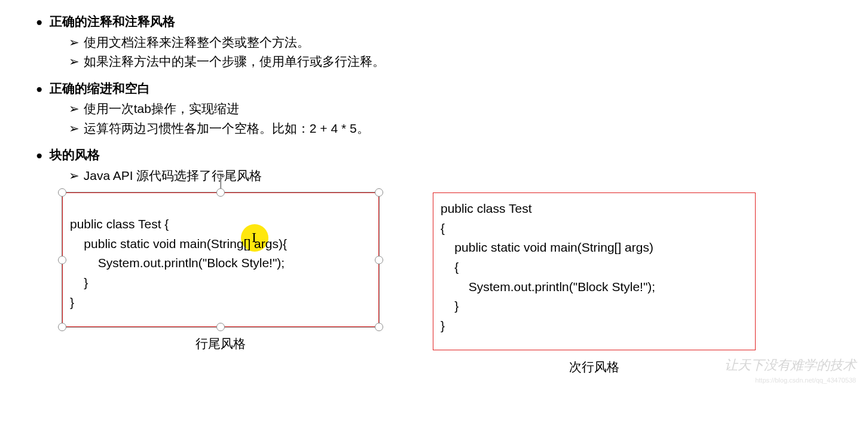 This screenshot has height=428, width=868. Describe the element at coordinates (227, 128) in the screenshot. I see `sub-item-text: 运算符两边习惯性各加一个空格。比如：2 + 4 * 5。` at that location.